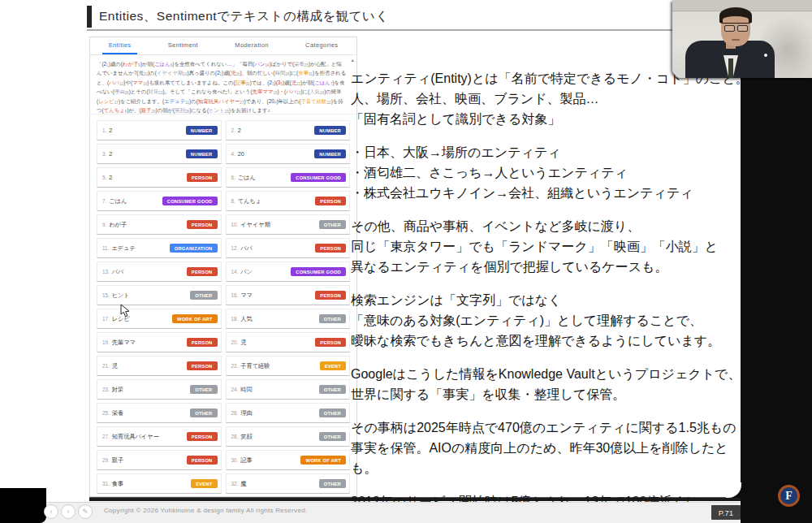  Describe the element at coordinates (175, 101) in the screenshot. I see `entity-mention: エデュテ` at that location.